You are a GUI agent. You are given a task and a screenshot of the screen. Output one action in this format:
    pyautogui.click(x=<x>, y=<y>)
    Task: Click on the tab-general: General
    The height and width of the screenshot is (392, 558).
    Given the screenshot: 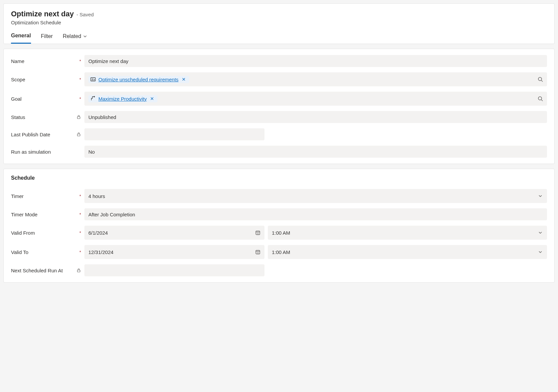 What is the action you would take?
    pyautogui.click(x=21, y=38)
    